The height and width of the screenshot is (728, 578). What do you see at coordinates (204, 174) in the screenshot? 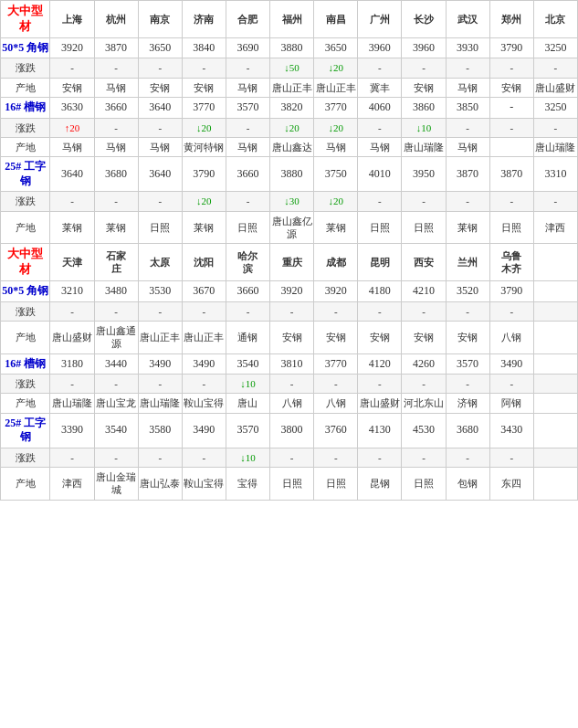
I see `price-cell: 3790` at bounding box center [204, 174].